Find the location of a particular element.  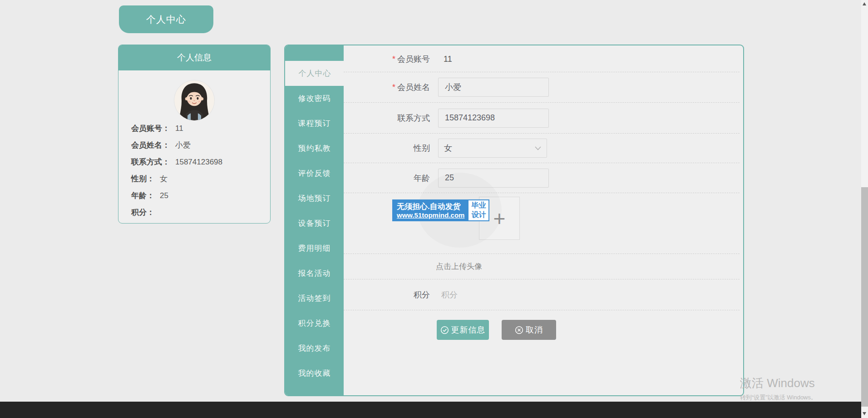

form-row-points: 积分 积分 is located at coordinates (542, 295).